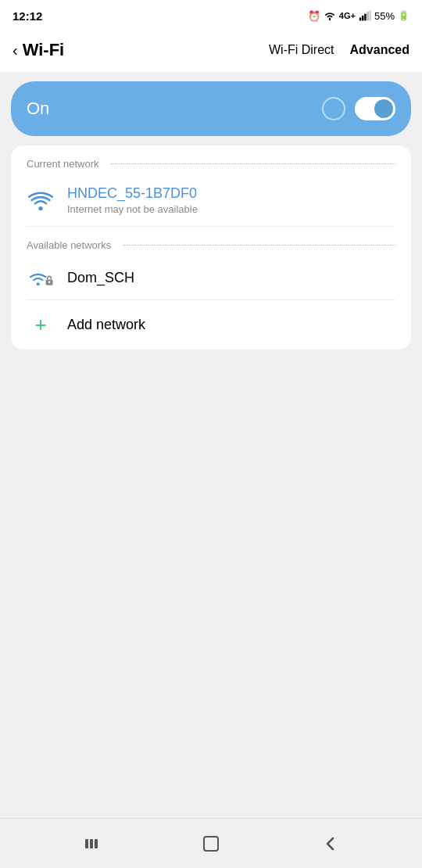  I want to click on available-networks-section-label: Available networks, so click(211, 241).